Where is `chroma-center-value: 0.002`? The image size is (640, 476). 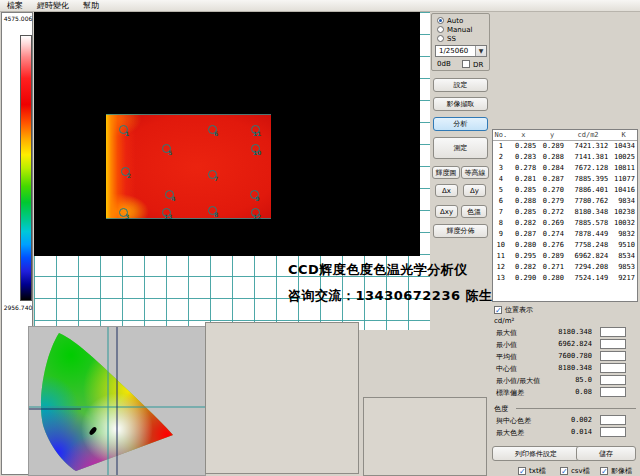 chroma-center-value: 0.002 is located at coordinates (556, 420).